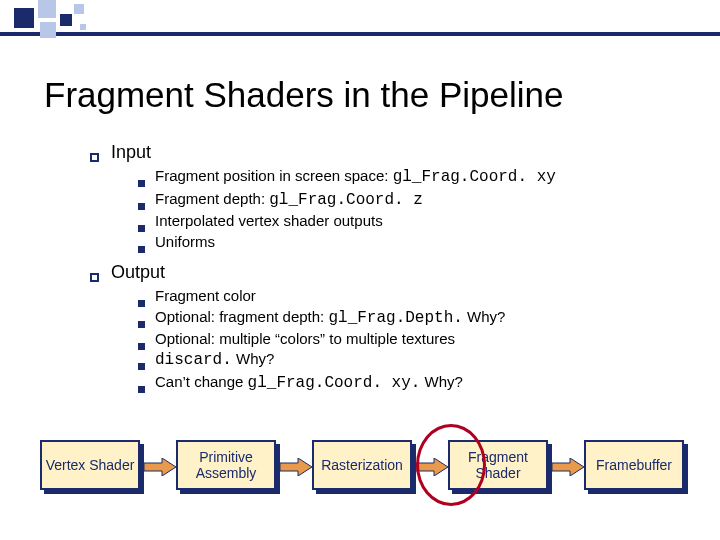 The width and height of the screenshot is (720, 540). I want to click on bullet-text: discard. Why?, so click(214, 360).